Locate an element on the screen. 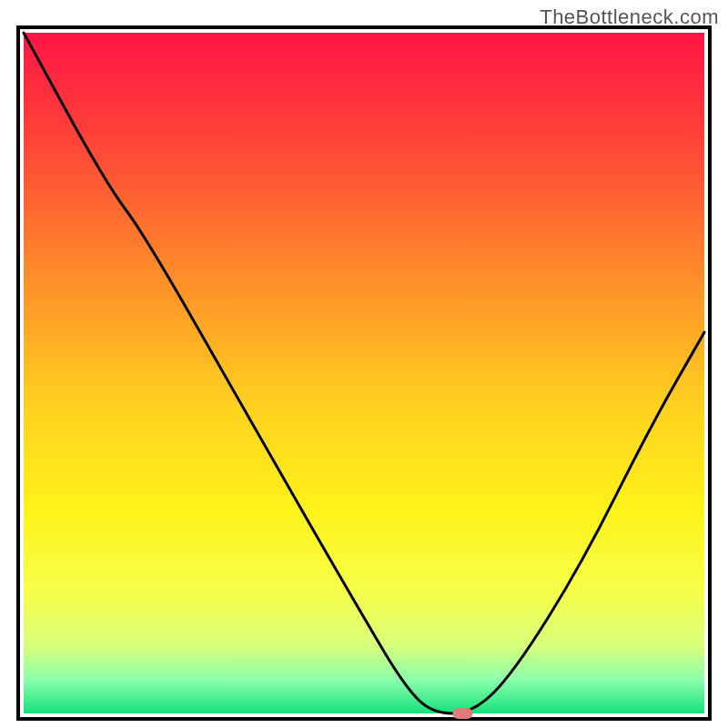 The width and height of the screenshot is (728, 728). optimum-marker is located at coordinates (462, 713).